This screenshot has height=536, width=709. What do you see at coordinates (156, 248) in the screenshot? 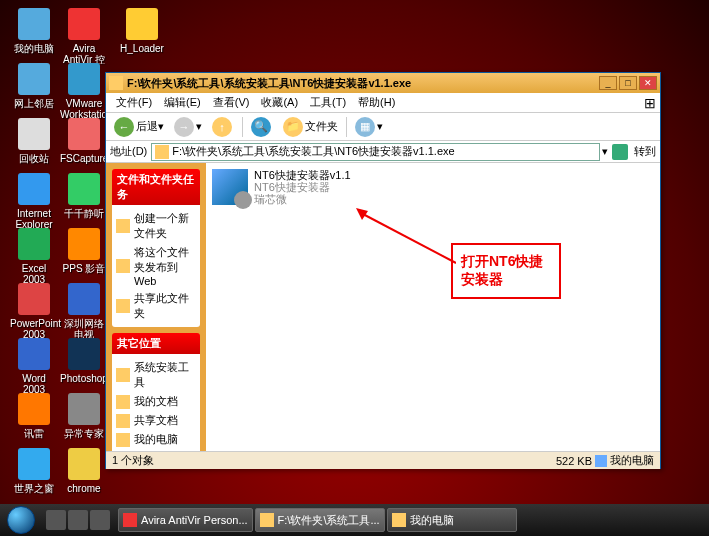
I see `sidebar-panel: 文件和文件夹任务创建一个新文件夹将这个文件夹发布到 Web共享此文件夹` at bounding box center [156, 248].